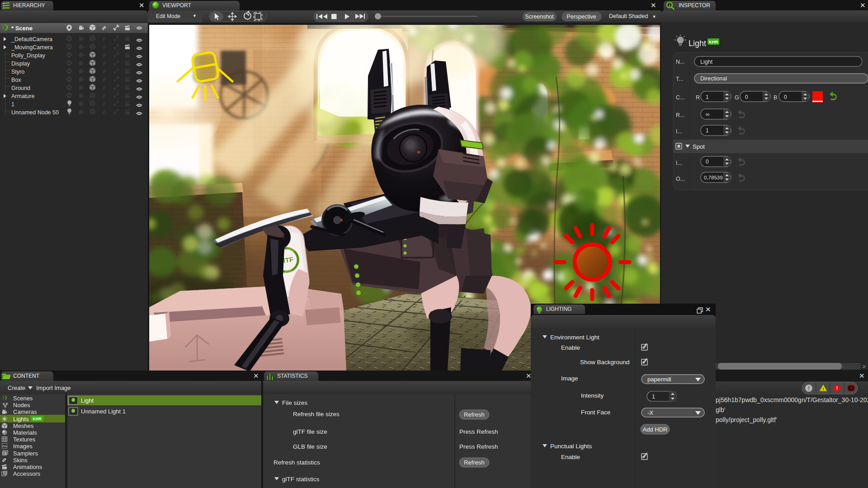 The height and width of the screenshot is (488, 868). What do you see at coordinates (713, 178) in the screenshot?
I see `svg-text: 0,78539` at bounding box center [713, 178].